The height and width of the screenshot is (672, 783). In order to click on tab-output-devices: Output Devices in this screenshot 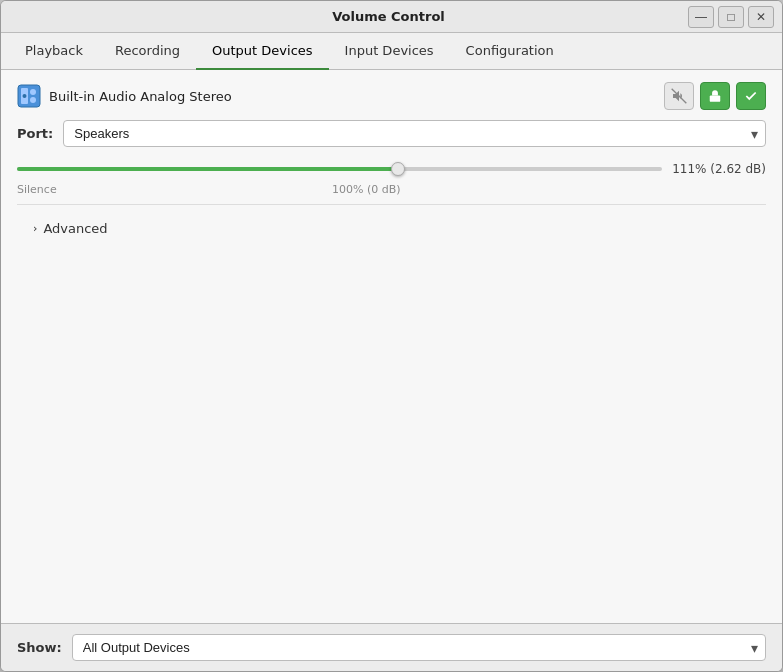, I will do `click(262, 52)`.